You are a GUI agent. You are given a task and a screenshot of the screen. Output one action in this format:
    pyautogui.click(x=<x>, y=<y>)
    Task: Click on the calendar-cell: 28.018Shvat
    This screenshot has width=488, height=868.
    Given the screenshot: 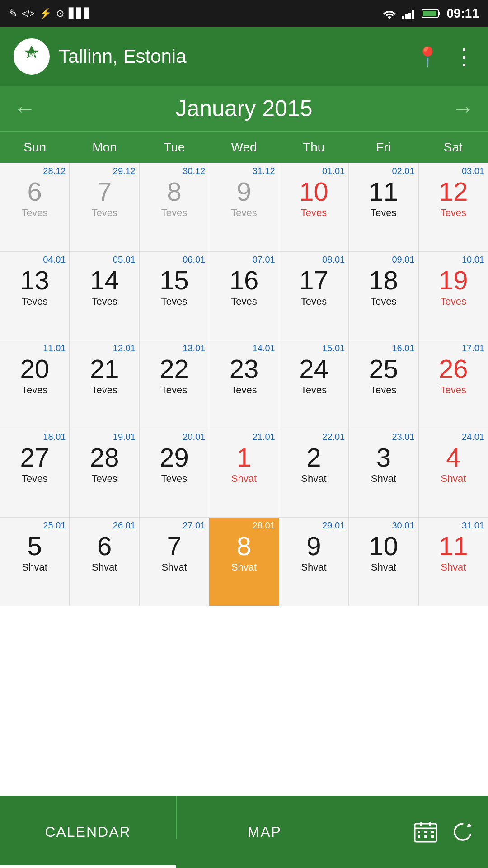 What is the action you would take?
    pyautogui.click(x=244, y=561)
    